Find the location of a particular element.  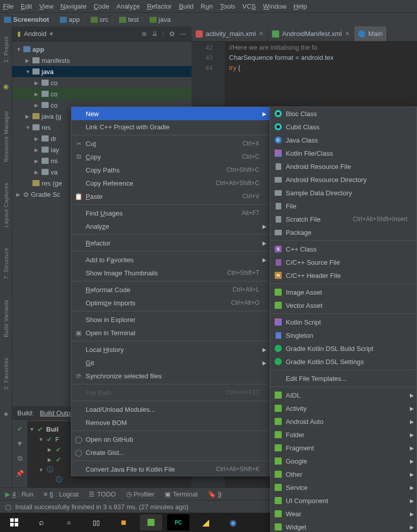

editor-tabs: activity_main.xml✕ AndroidManifest.xml✕ … is located at coordinates (304, 34).